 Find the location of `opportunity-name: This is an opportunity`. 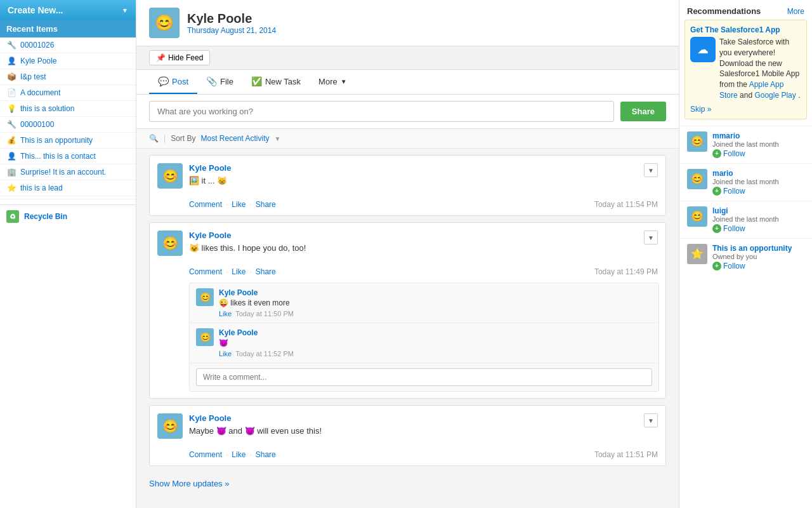

opportunity-name: This is an opportunity is located at coordinates (759, 248).